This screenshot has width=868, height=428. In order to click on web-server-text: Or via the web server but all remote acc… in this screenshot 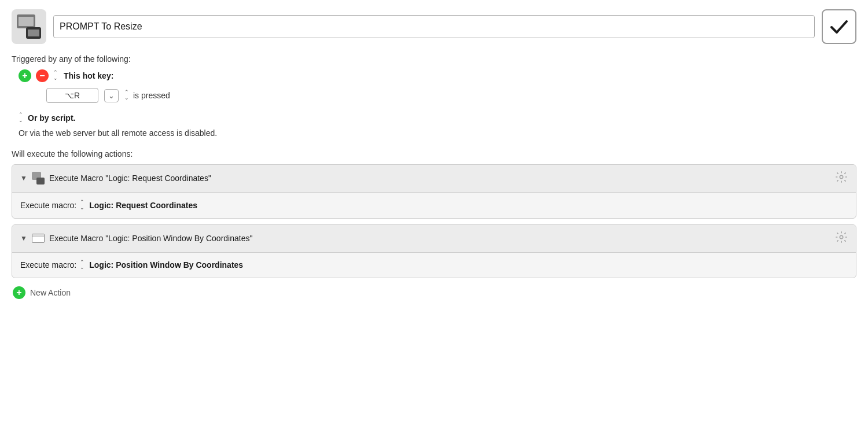, I will do `click(437, 133)`.